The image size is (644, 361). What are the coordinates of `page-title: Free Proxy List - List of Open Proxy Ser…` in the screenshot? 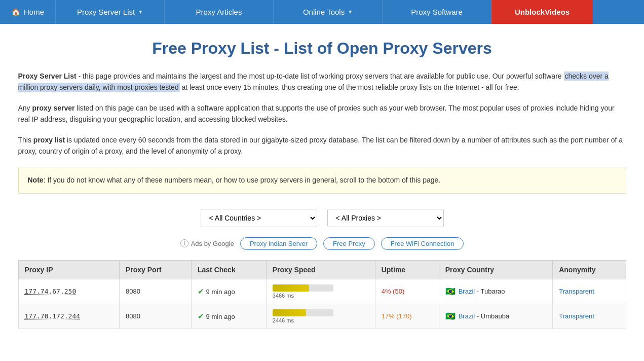 It's located at (322, 49).